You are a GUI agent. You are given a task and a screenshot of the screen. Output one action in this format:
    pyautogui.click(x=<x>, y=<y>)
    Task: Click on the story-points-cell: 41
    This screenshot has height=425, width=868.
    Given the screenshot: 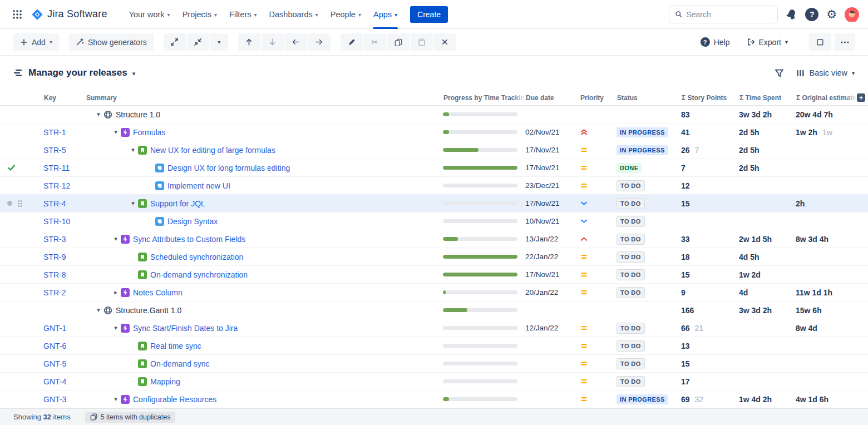 What is the action you would take?
    pyautogui.click(x=710, y=132)
    